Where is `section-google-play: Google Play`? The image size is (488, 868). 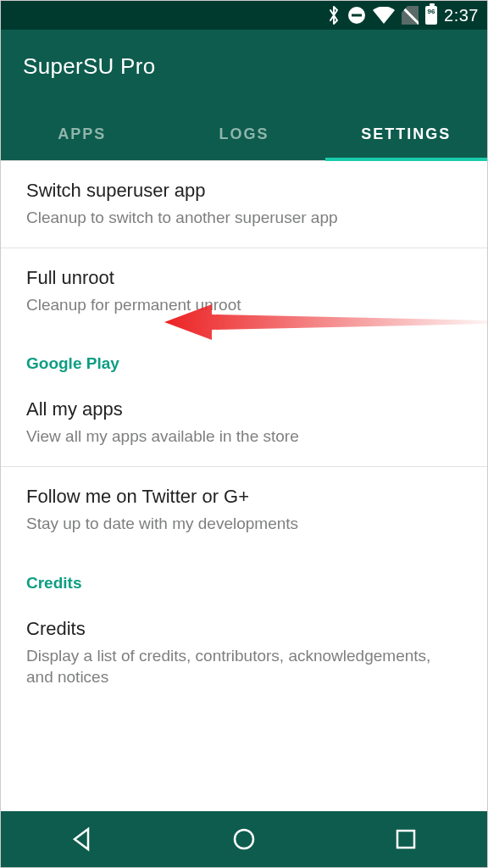 section-google-play: Google Play is located at coordinates (244, 356).